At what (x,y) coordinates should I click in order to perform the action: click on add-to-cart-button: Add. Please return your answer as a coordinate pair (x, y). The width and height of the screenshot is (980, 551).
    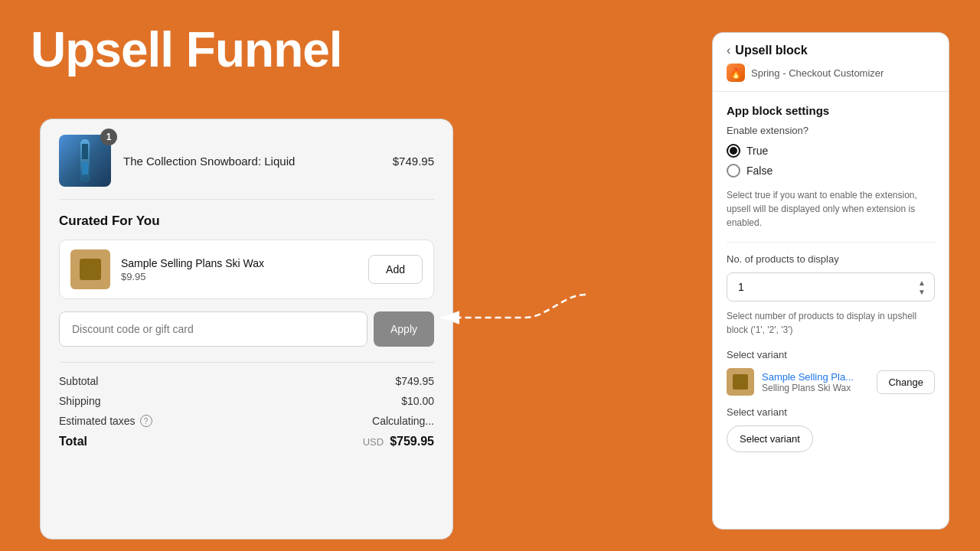
    Looking at the image, I should click on (395, 269).